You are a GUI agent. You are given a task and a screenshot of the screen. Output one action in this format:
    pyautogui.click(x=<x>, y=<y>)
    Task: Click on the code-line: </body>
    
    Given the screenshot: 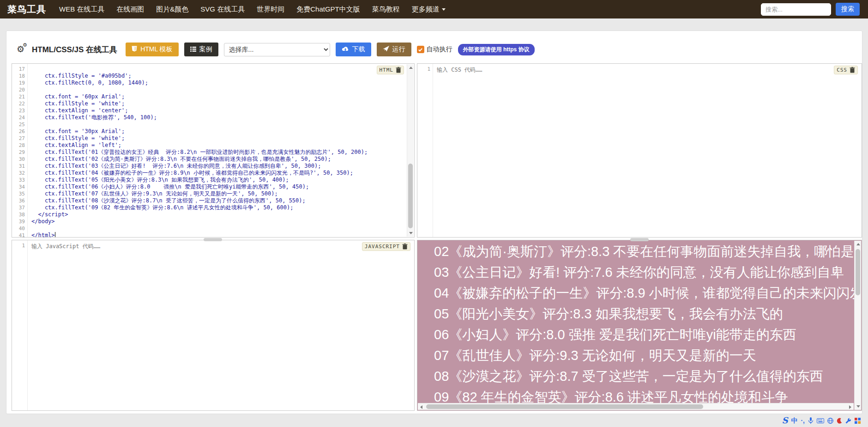 What is the action you would take?
    pyautogui.click(x=219, y=222)
    